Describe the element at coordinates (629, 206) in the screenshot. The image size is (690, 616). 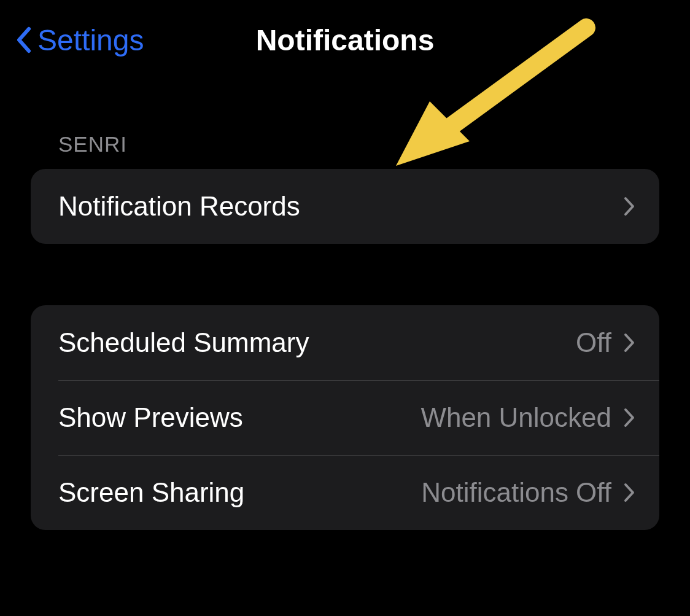
I see `row-accessory` at that location.